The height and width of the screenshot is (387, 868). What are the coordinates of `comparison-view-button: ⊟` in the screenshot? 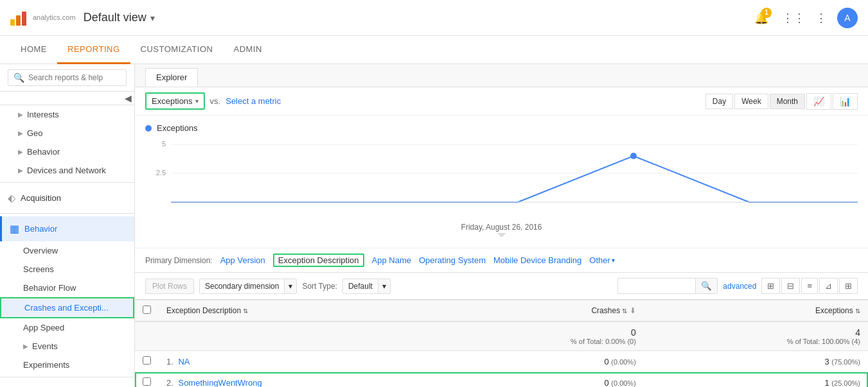 It's located at (790, 286).